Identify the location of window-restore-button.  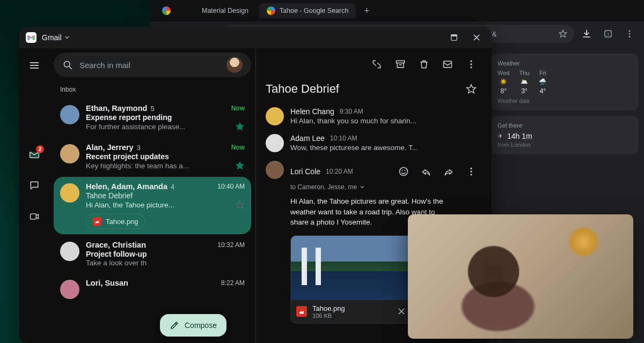
(454, 38).